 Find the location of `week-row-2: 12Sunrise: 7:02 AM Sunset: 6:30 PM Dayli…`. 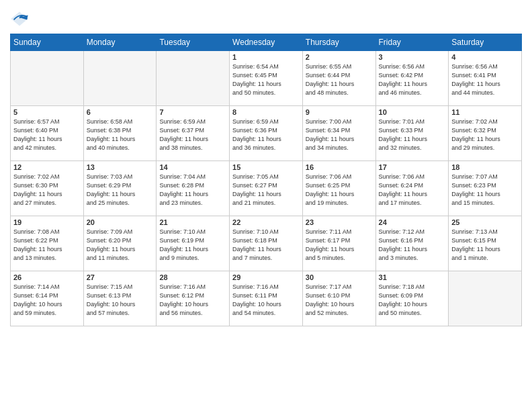

week-row-2: 12Sunrise: 7:02 AM Sunset: 6:30 PM Dayli… is located at coordinates (266, 189).